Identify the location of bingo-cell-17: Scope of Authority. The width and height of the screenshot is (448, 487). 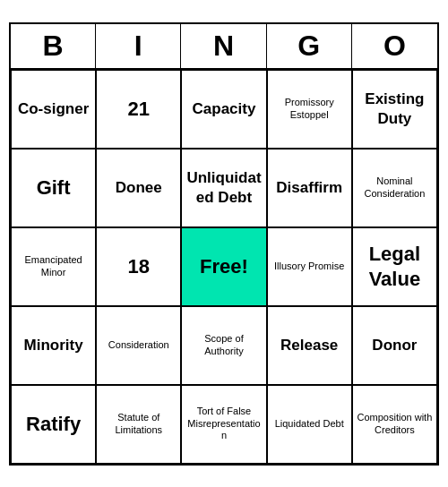
(224, 346).